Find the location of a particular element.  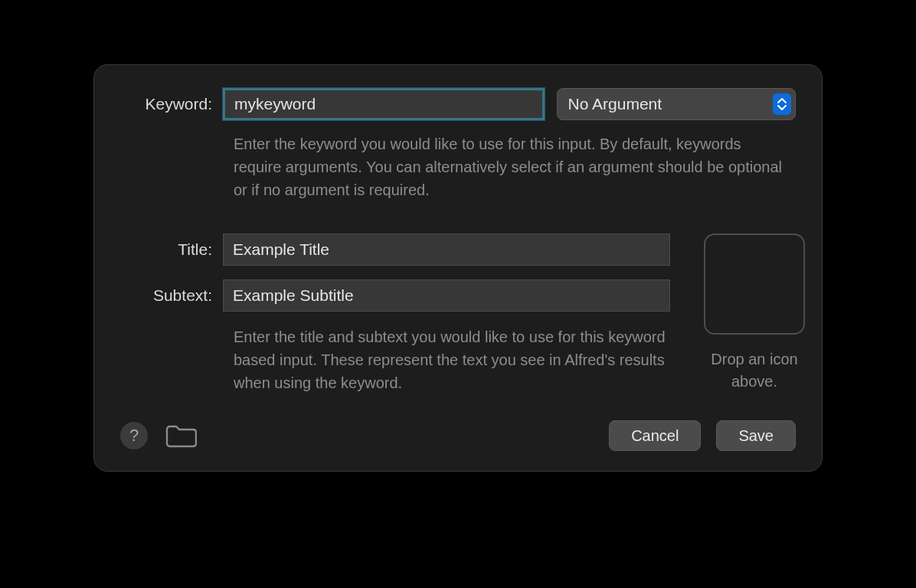

save-button: Save is located at coordinates (756, 436).